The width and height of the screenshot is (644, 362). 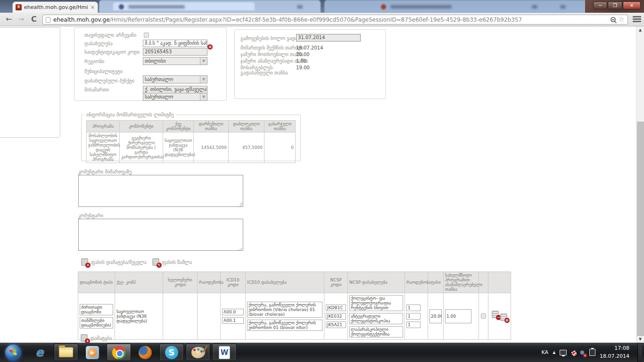 I want to click on show-desktop-button, so click(x=640, y=353).